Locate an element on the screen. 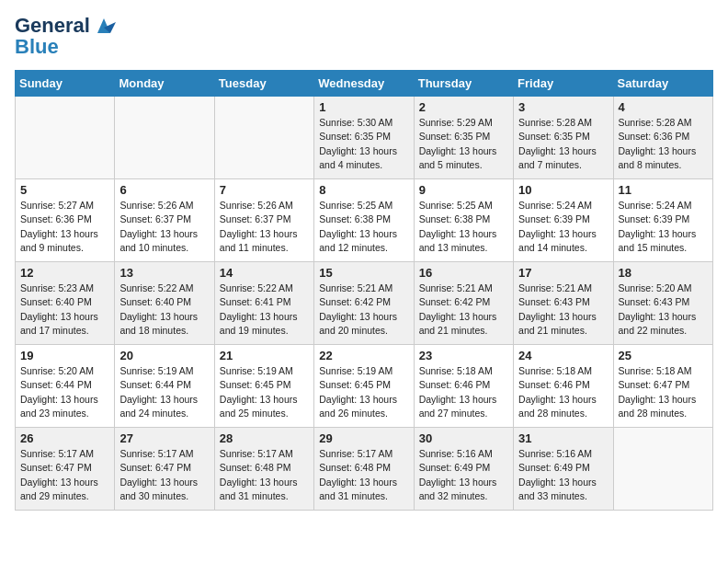 The height and width of the screenshot is (563, 728). cell-info: Sunrise: 5:20 AM Sunset: 6:44 PM Dayligh… is located at coordinates (64, 392).